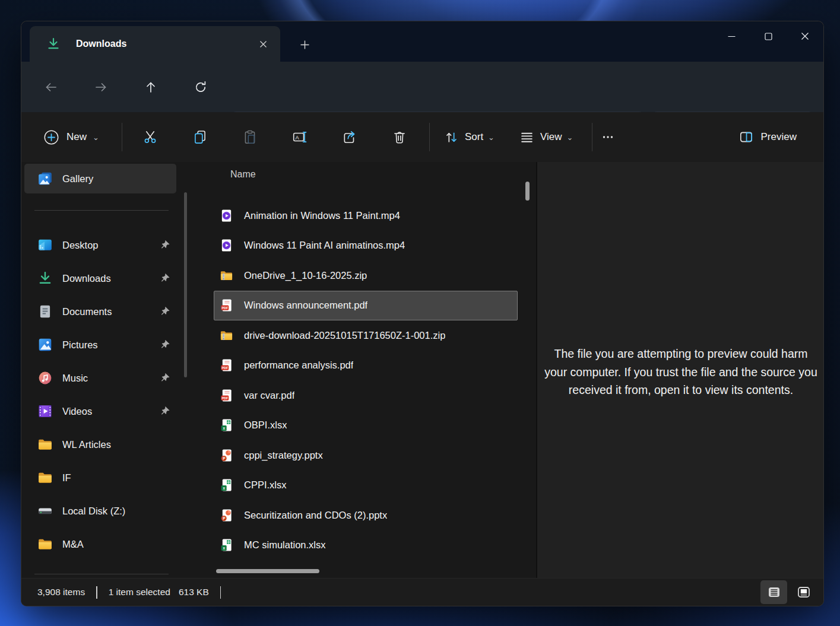 This screenshot has width=840, height=626. I want to click on file-row: var cvar.pdf, so click(366, 395).